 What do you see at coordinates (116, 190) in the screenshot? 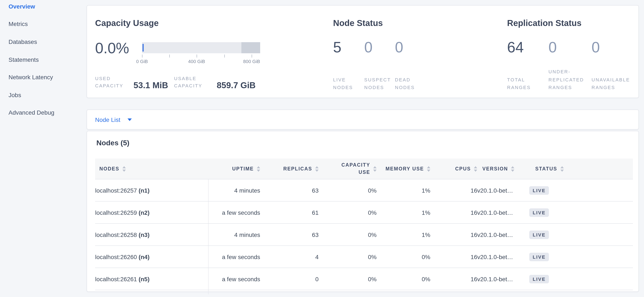
I see `node-address: localhost:26257` at bounding box center [116, 190].